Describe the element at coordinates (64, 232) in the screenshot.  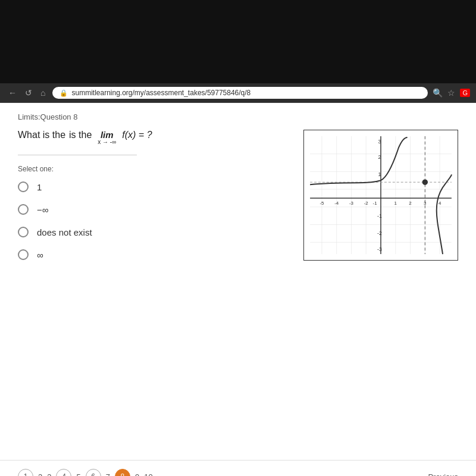
I see `option-3-label: does not exist` at that location.